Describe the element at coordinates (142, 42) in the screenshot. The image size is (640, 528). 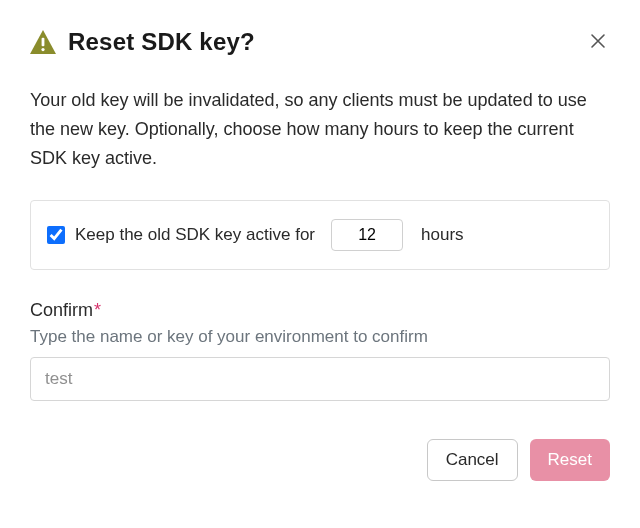
I see `title-group: Reset SDK key?` at that location.